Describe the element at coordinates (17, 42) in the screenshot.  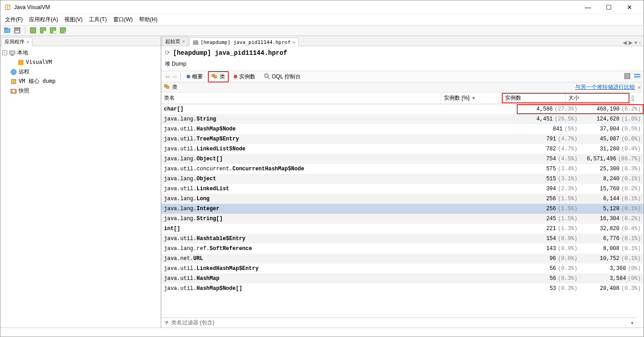
I see `sidebar-tab-apps: 应用程序 ×` at that location.